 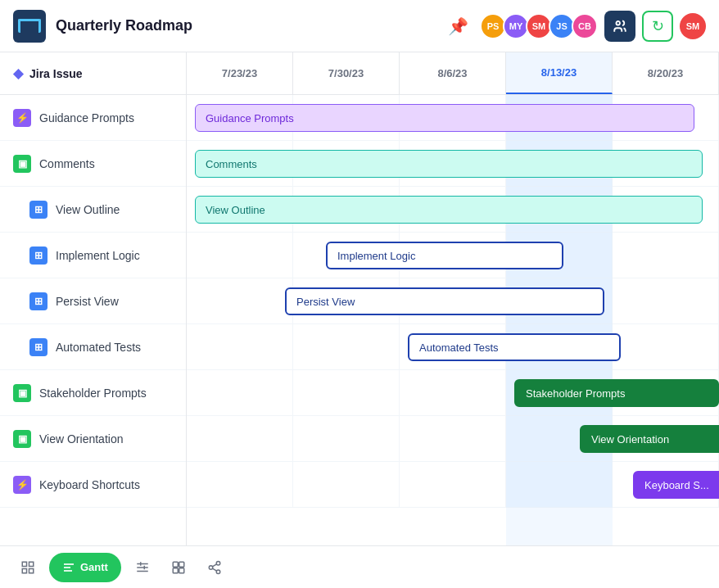 I want to click on stakeholder-prompts-icon: ▣, so click(x=22, y=393).